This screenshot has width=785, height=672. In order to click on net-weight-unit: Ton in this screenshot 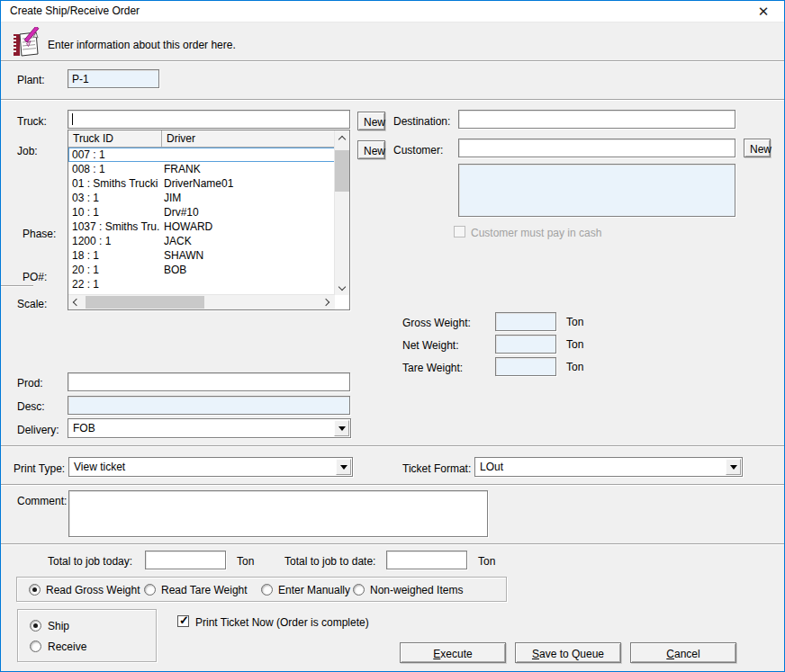, I will do `click(574, 345)`.